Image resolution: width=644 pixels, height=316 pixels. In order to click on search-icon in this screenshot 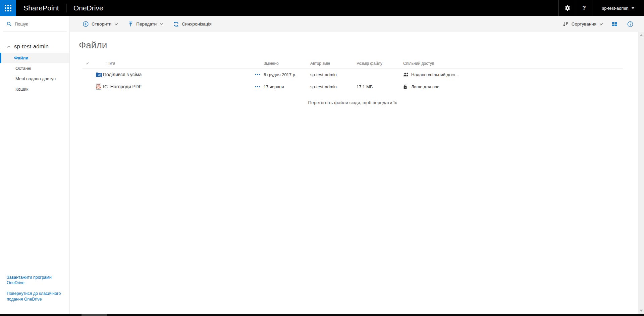, I will do `click(9, 24)`.